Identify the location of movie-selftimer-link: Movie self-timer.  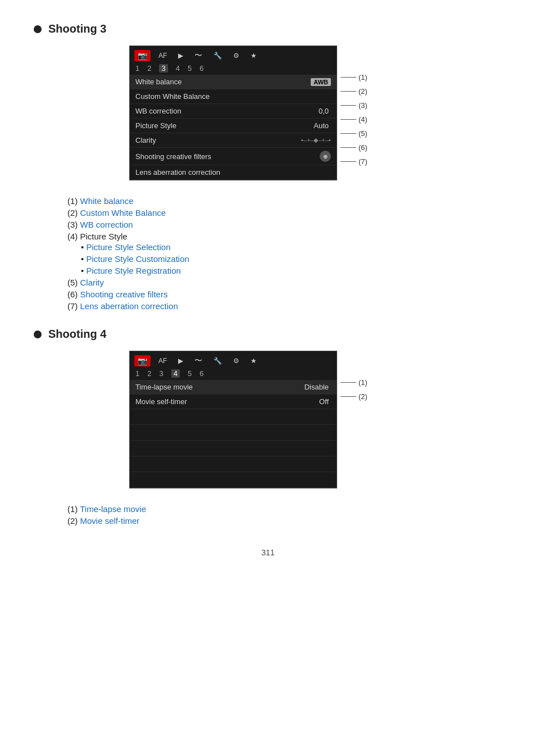
(110, 520).